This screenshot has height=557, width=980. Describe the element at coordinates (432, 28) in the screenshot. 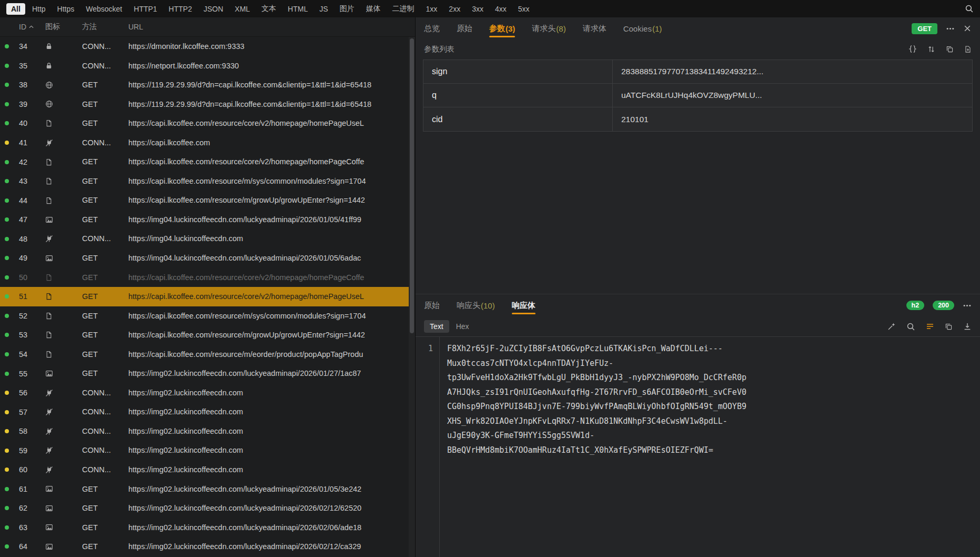

I see `tab-总览: 总览` at that location.